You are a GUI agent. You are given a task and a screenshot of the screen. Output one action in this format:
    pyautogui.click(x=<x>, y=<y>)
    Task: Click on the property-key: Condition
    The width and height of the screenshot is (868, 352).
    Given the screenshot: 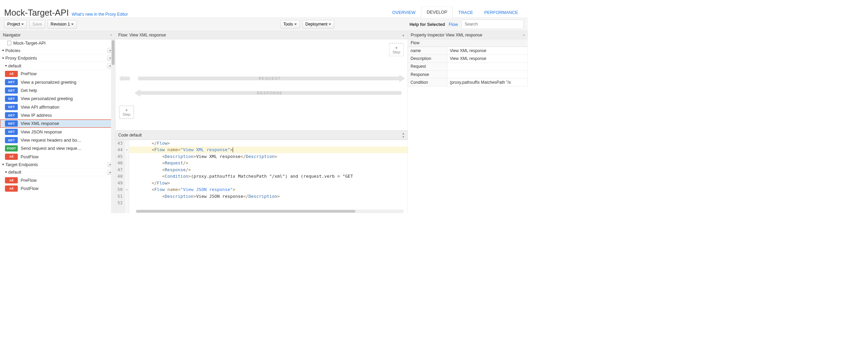 What is the action you would take?
    pyautogui.click(x=428, y=82)
    